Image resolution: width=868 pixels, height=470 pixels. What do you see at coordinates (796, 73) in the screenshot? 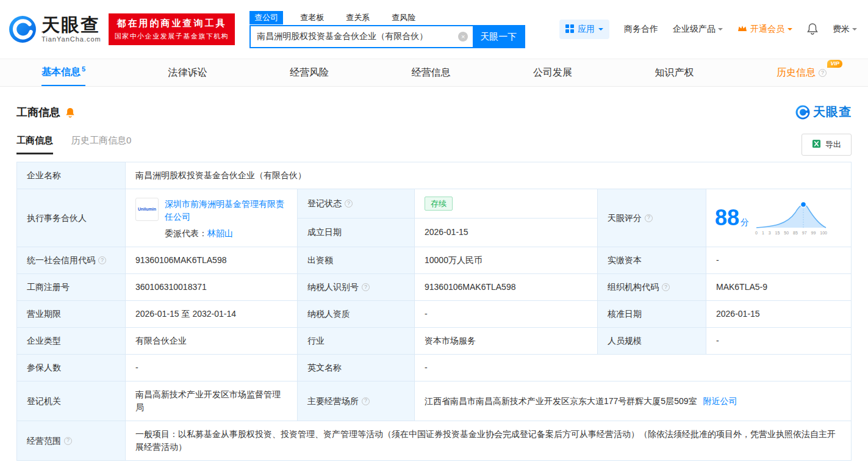
I see `tab-label: 历史信息` at bounding box center [796, 73].